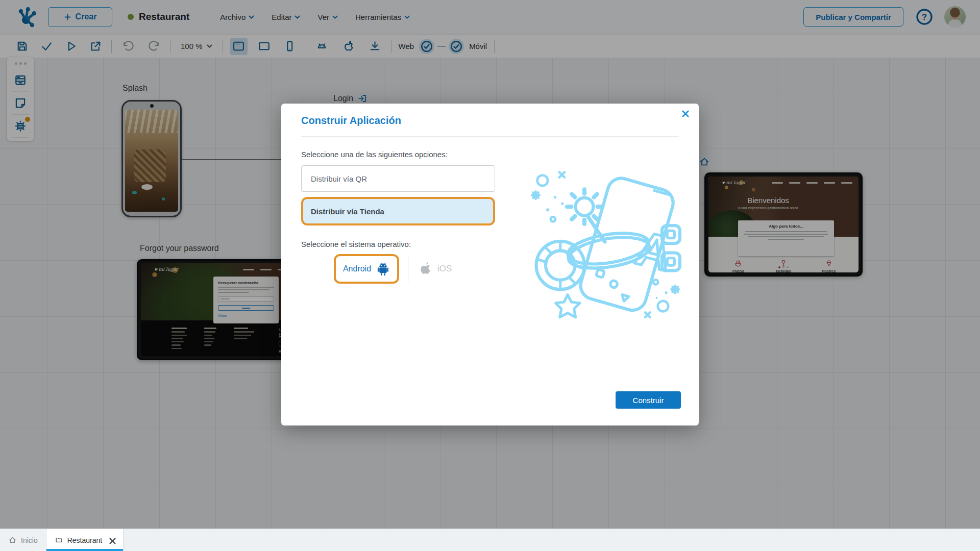 The height and width of the screenshot is (551, 980). Describe the element at coordinates (111, 540) in the screenshot. I see `close-tab-icon` at that location.